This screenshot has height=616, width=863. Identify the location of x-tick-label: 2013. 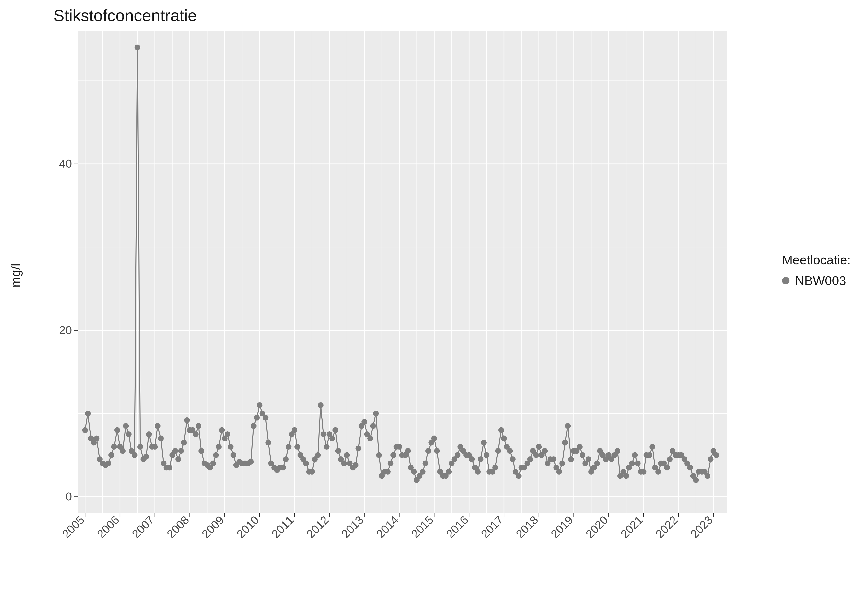
(353, 527).